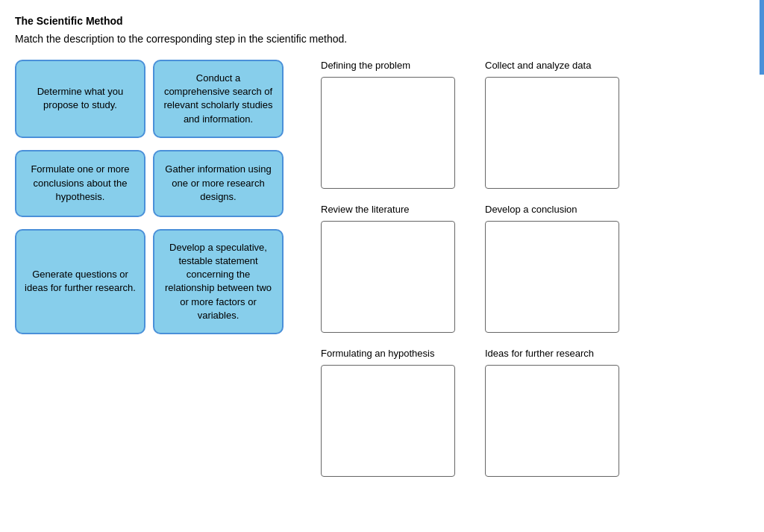 This screenshot has width=764, height=532. Describe the element at coordinates (388, 133) in the screenshot. I see `drop-zone-defining` at that location.